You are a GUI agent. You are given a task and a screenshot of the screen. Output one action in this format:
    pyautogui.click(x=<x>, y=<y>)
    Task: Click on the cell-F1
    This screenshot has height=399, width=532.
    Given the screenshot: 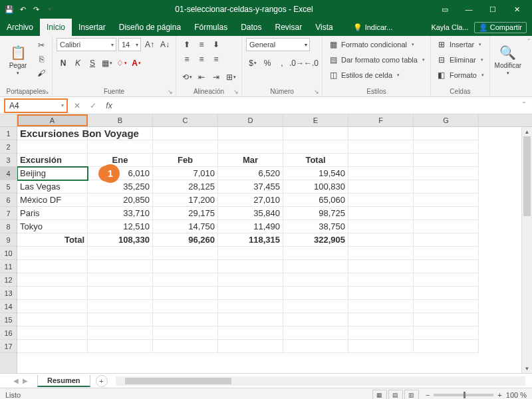 What is the action you would take?
    pyautogui.click(x=381, y=134)
    